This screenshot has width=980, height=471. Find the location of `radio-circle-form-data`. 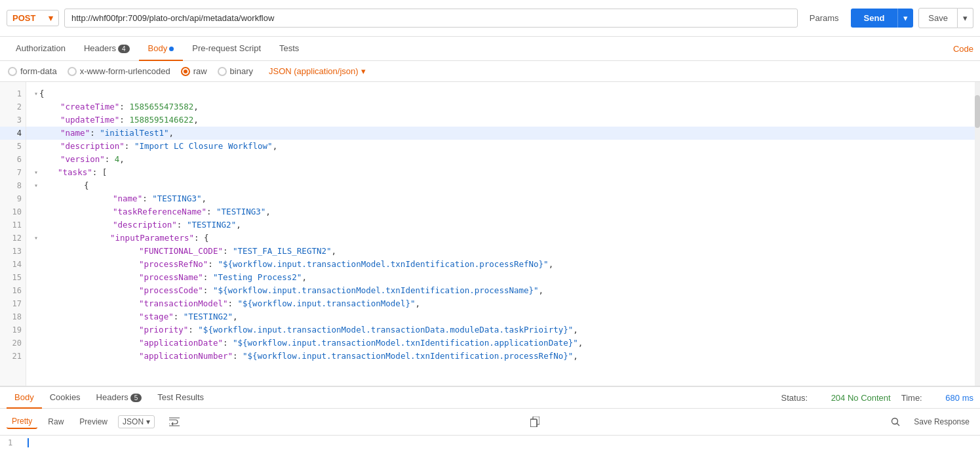

radio-circle-form-data is located at coordinates (12, 72).